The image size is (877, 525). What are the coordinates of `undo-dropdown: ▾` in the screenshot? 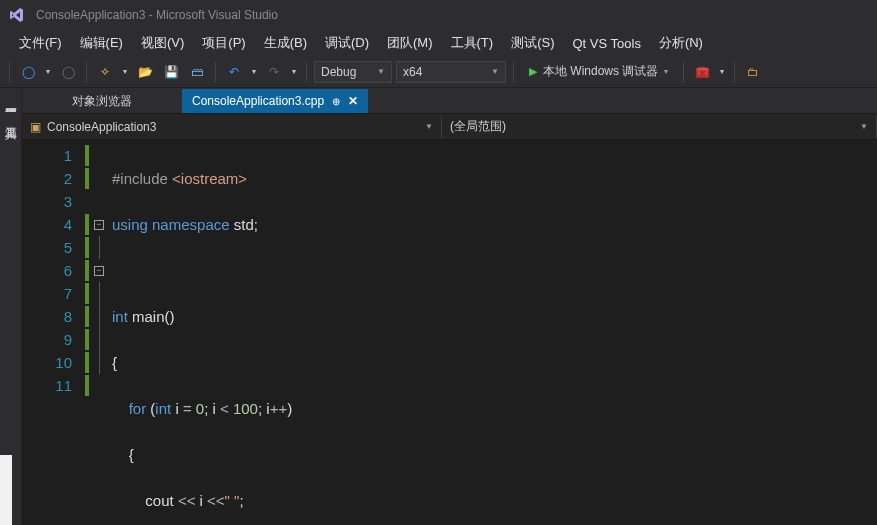 It's located at (254, 72).